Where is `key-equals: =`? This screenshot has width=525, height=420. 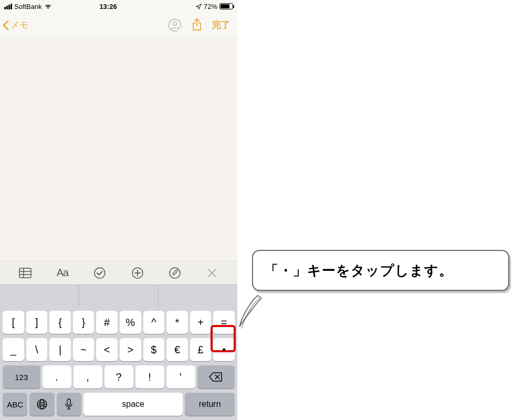 key-equals: = is located at coordinates (224, 322).